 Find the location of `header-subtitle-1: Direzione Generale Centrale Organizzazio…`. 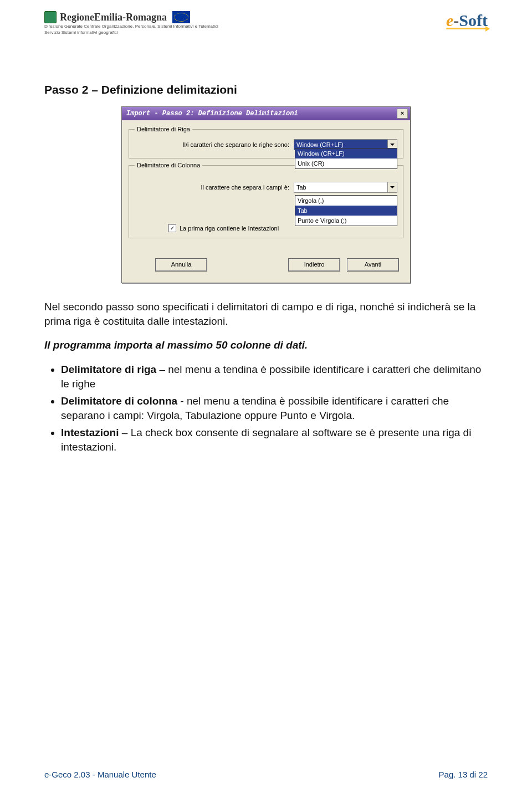

header-subtitle-1: Direzione Generale Centrale Organizzazio… is located at coordinates (131, 27).